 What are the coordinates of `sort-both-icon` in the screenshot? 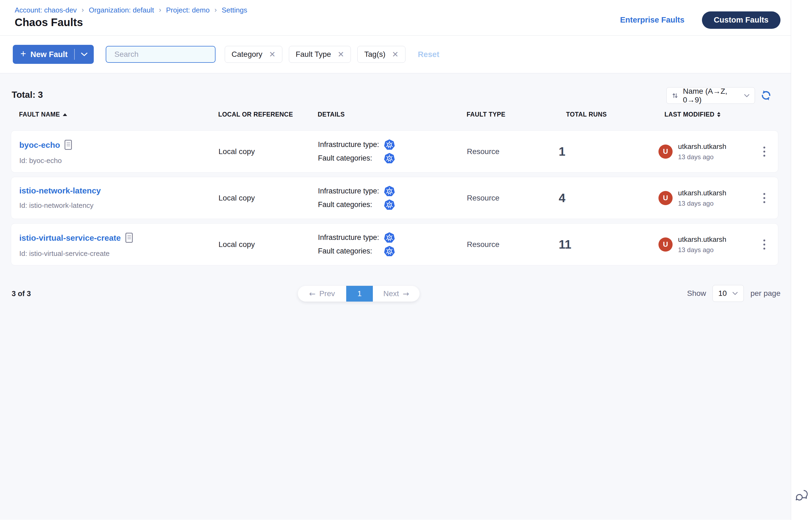 It's located at (719, 114).